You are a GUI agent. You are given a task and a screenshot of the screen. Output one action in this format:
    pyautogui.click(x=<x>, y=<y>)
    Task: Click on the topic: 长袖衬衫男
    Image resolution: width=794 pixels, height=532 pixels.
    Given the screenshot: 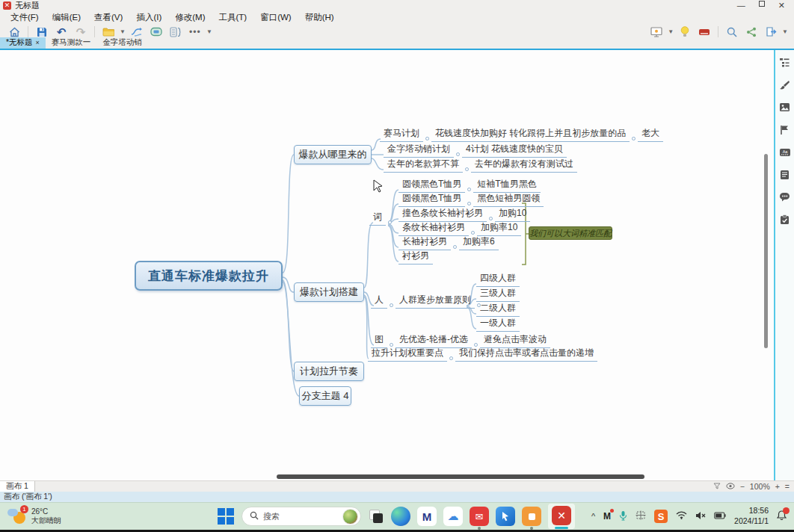 What is the action you would take?
    pyautogui.click(x=425, y=243)
    